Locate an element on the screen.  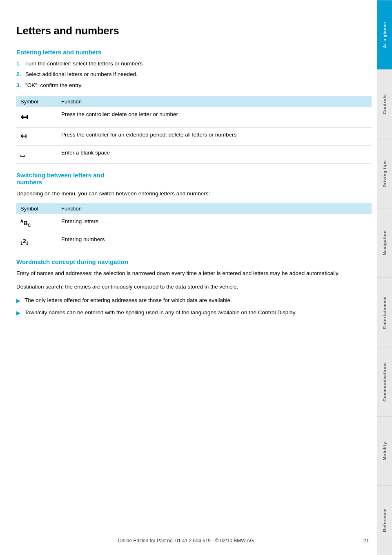
sidebar-tab-at-a-glance: At a glance is located at coordinates (385, 35).